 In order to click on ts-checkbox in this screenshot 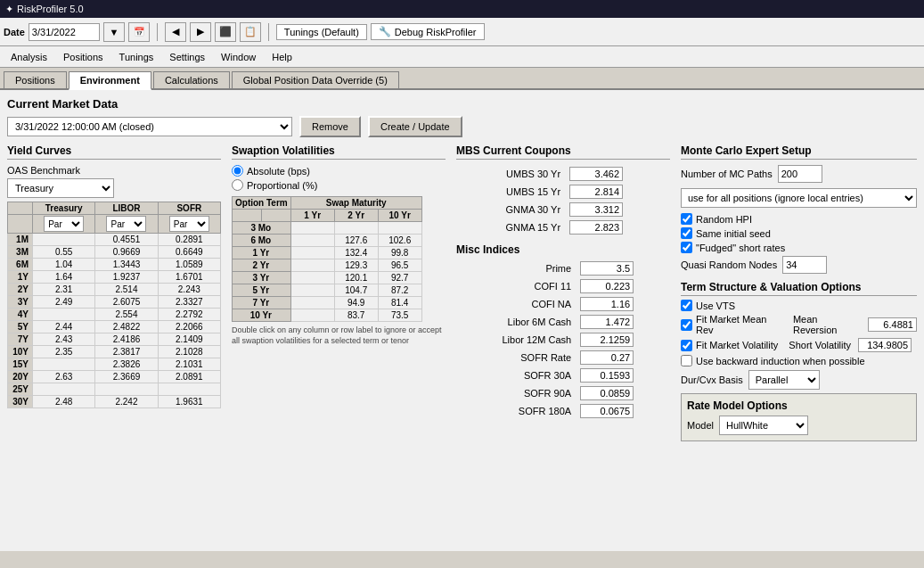, I will do `click(686, 346)`.